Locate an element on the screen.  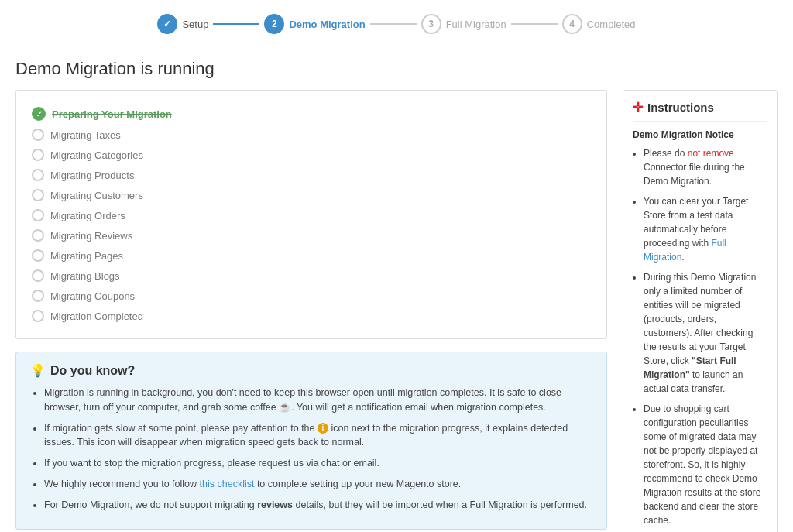
migration-label-categories: Migrating Categories is located at coordinates (97, 155).